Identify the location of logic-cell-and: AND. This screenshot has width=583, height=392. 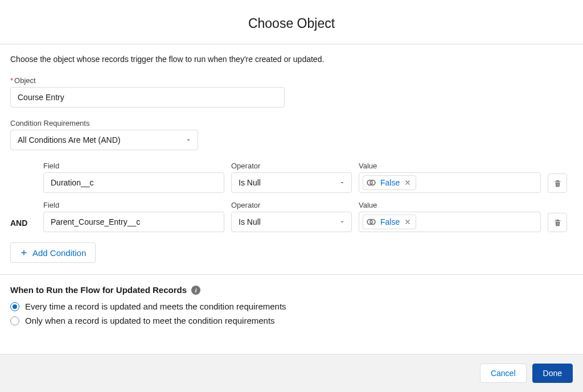
(23, 225).